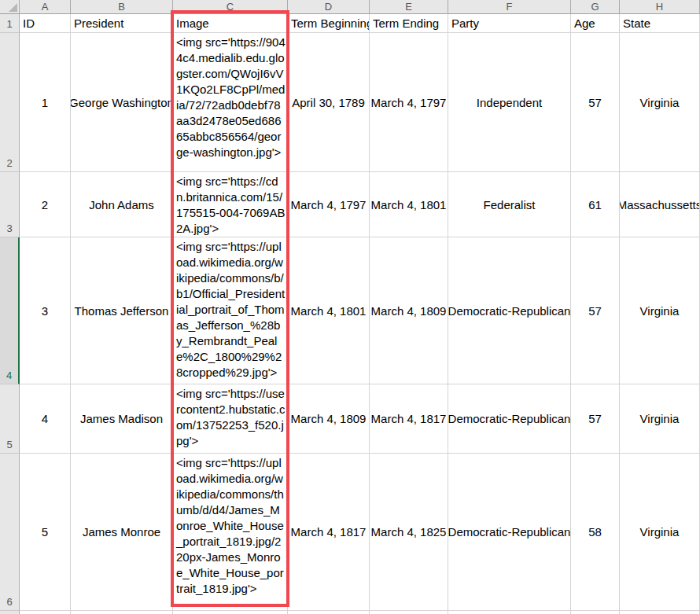  What do you see at coordinates (329, 102) in the screenshot?
I see `cell-D2: April 30, 1789` at bounding box center [329, 102].